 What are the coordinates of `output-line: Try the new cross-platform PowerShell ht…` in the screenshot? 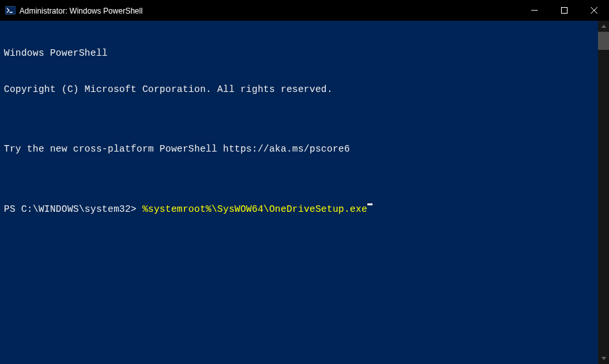 It's located at (299, 149).